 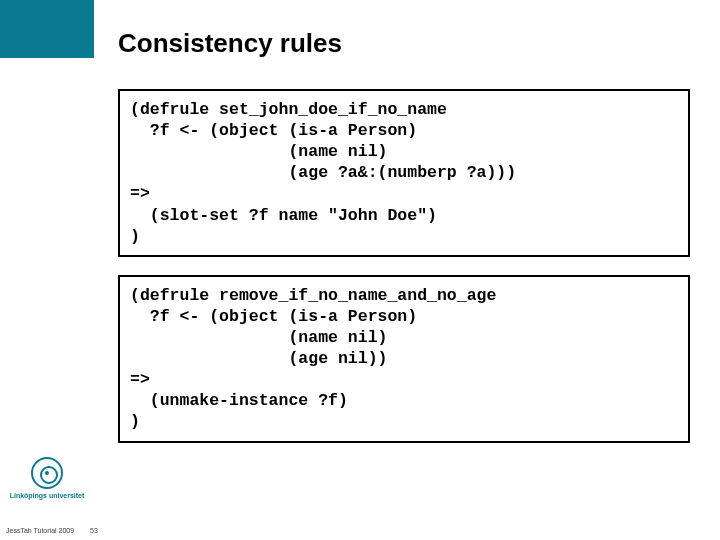 I want to click on left-sidebar: Linköpings universitet, so click(x=47, y=270).